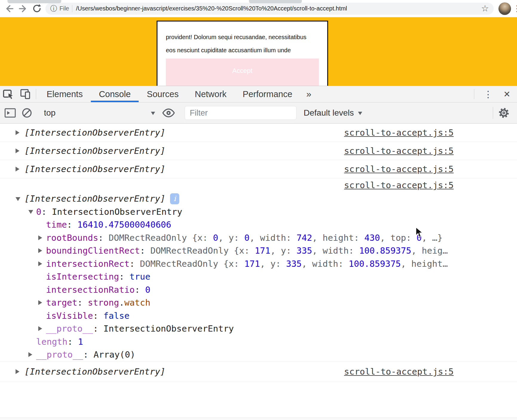  What do you see at coordinates (242, 72) in the screenshot?
I see `accept-button: Accept` at bounding box center [242, 72].